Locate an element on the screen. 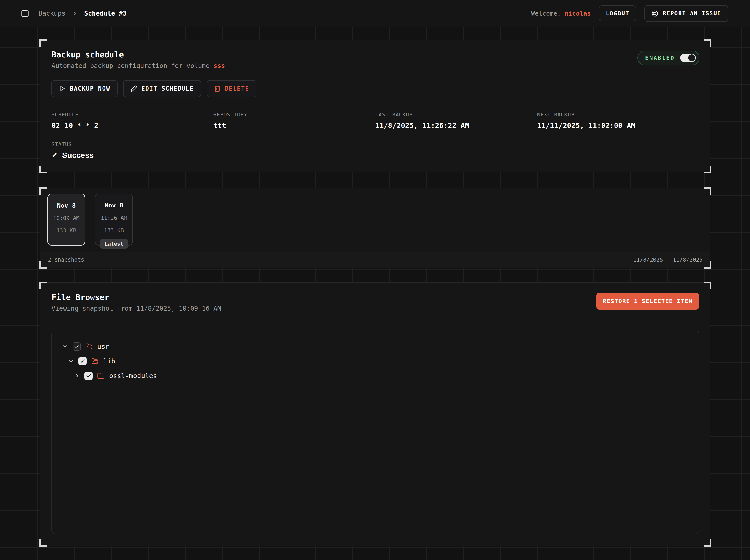  tree-item-label: lib is located at coordinates (109, 361).